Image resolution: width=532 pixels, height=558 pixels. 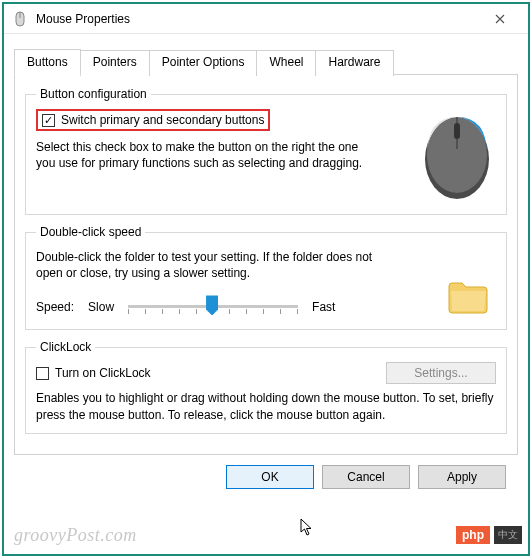 What do you see at coordinates (101, 307) in the screenshot?
I see `slow-label: Slow` at bounding box center [101, 307].